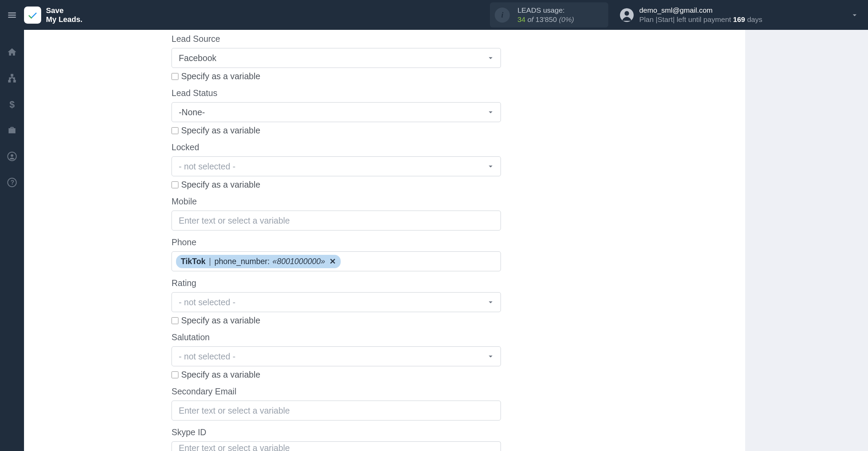  I want to click on field-locked: Locked - not selected - Specify as a var…, so click(336, 166).